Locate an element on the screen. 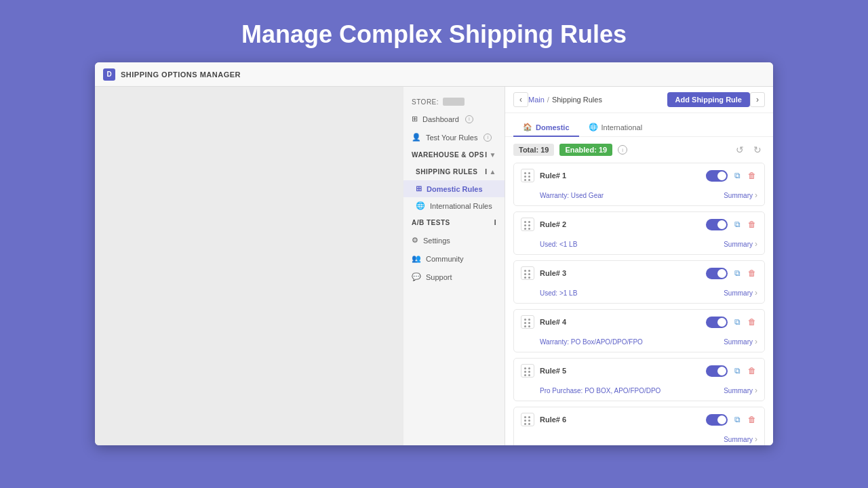 Image resolution: width=868 pixels, height=488 pixels. rule-5-drag-handle is located at coordinates (528, 371).